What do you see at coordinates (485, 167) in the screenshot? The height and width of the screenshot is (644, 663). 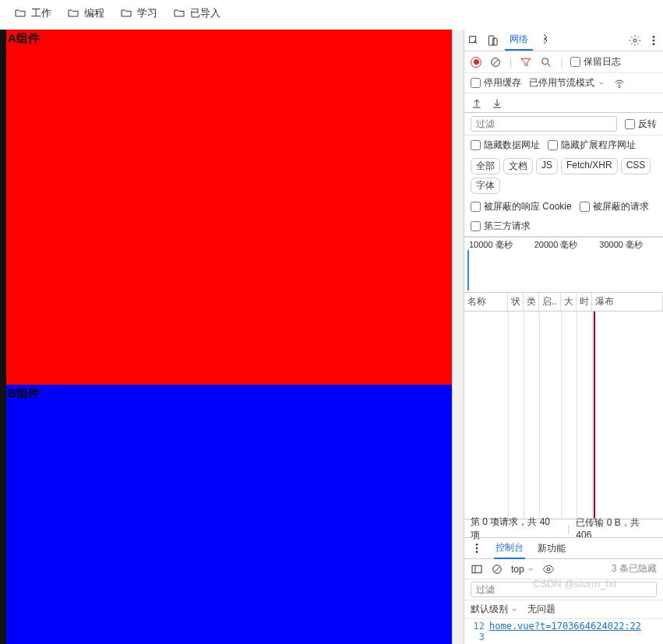 I see `type-all: 全部` at bounding box center [485, 167].